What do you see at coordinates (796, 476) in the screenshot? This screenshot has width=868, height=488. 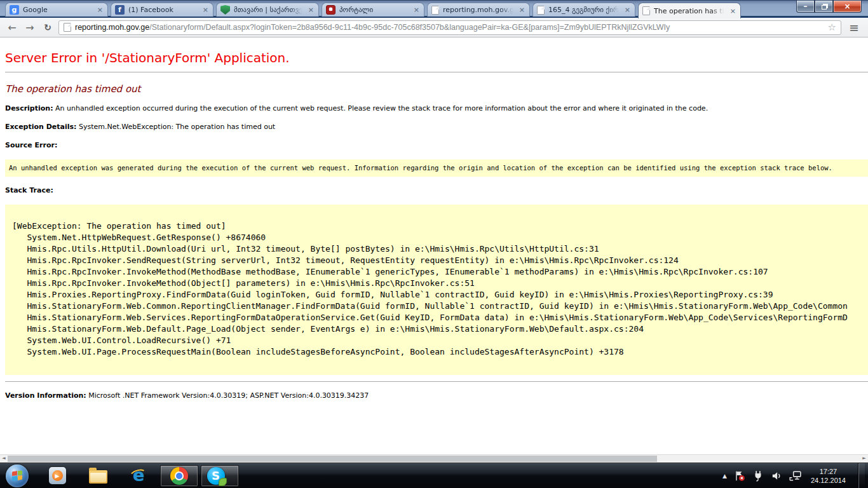 I see `network-icon` at bounding box center [796, 476].